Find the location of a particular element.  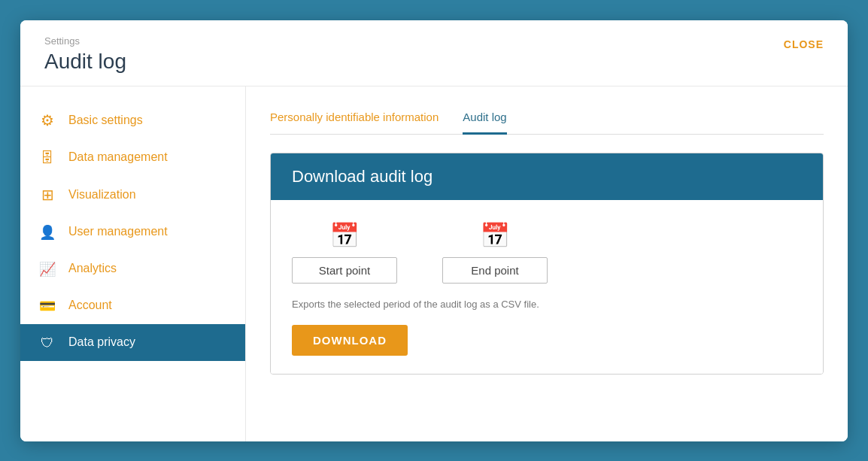

tab-pii: Personally identifiable information is located at coordinates (354, 120).